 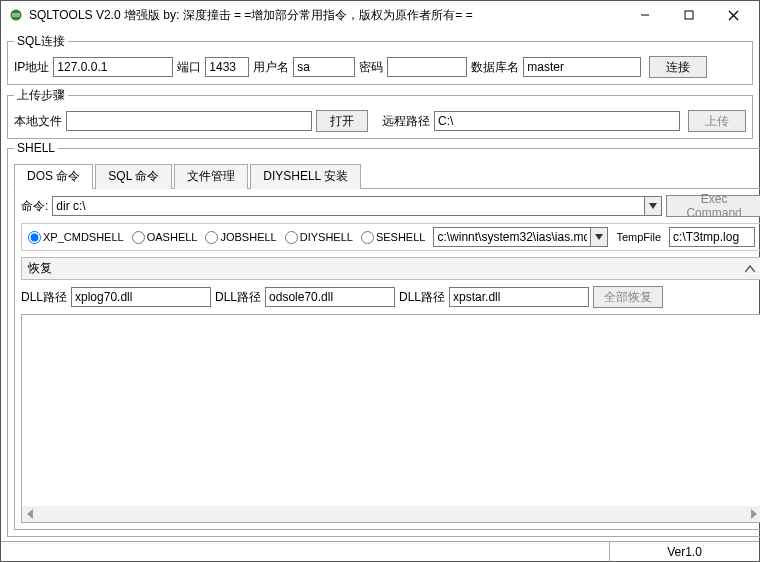 What do you see at coordinates (44, 298) in the screenshot?
I see `dll1-label: DLL路径` at bounding box center [44, 298].